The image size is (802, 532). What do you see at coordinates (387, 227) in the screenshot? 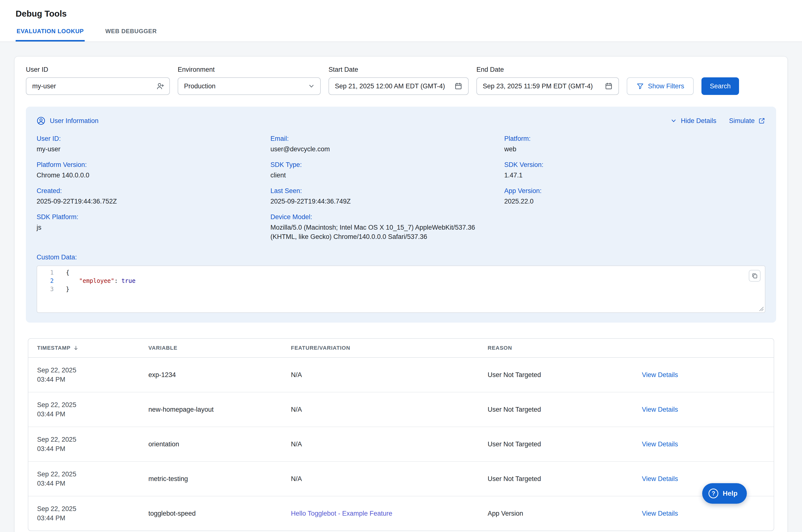
I see `user-info-field: Device Model: Mozilla/5.0 (Macintosh; In…` at bounding box center [387, 227].